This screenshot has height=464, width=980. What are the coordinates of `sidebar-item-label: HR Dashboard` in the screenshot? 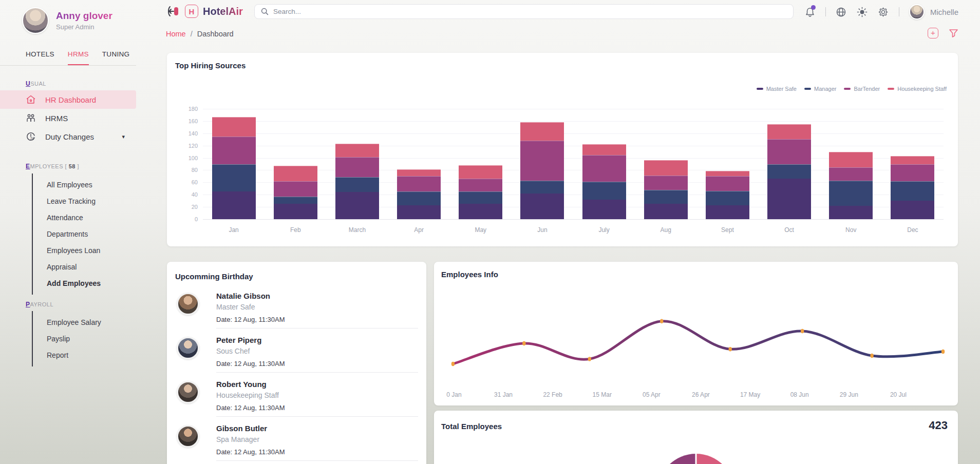 It's located at (71, 100).